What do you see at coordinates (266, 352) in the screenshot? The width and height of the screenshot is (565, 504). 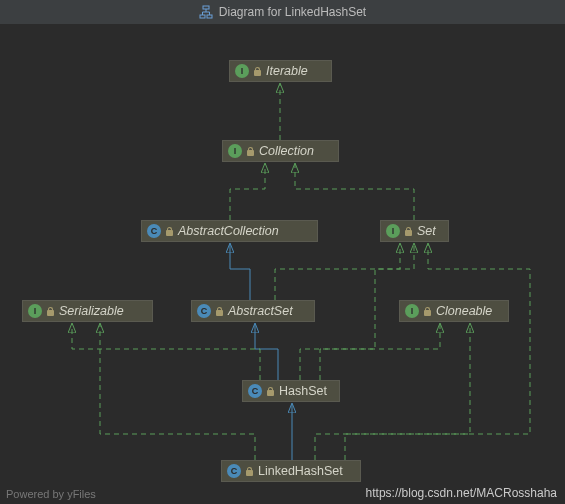 I see `edge-hashset-abstractset` at bounding box center [266, 352].